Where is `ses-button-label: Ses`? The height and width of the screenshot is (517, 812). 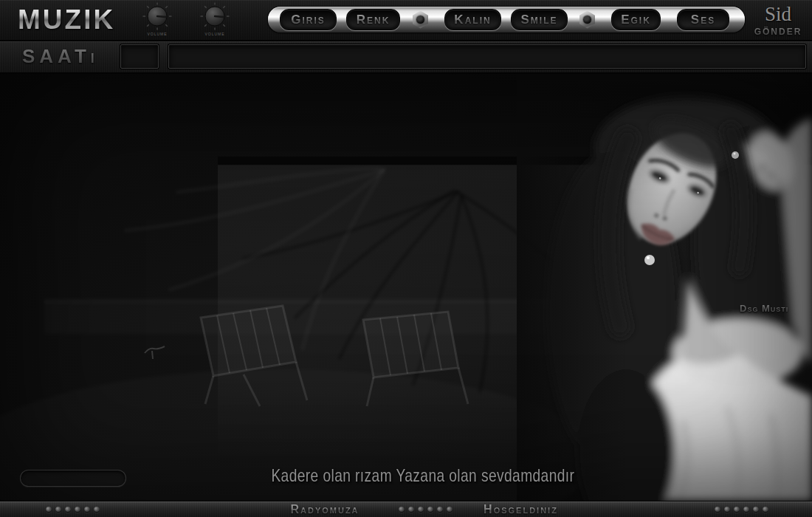 ses-button-label: Ses is located at coordinates (703, 20).